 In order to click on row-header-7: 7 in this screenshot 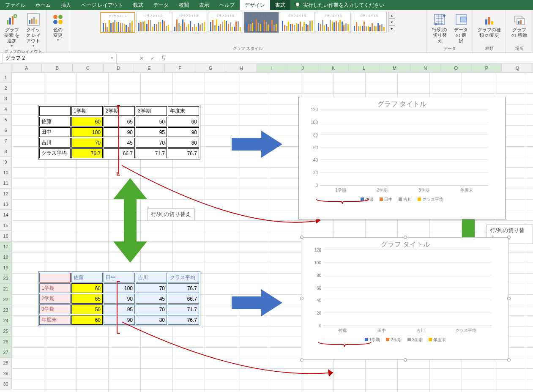, I will do `click(6, 141)`.